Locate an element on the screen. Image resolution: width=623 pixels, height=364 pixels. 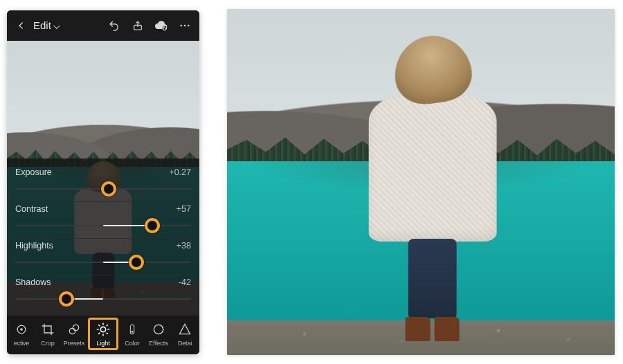
shadows-label: Shadows is located at coordinates (33, 282).